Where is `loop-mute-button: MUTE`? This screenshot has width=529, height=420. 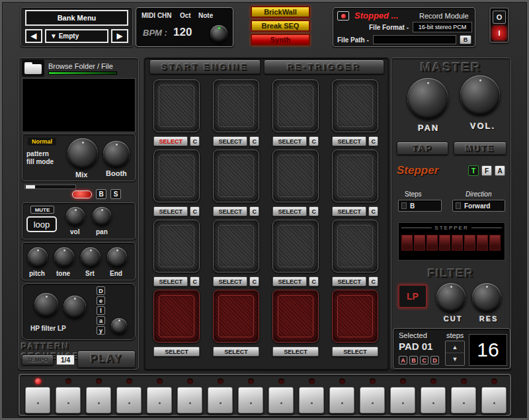
loop-mute-button: MUTE is located at coordinates (42, 210).